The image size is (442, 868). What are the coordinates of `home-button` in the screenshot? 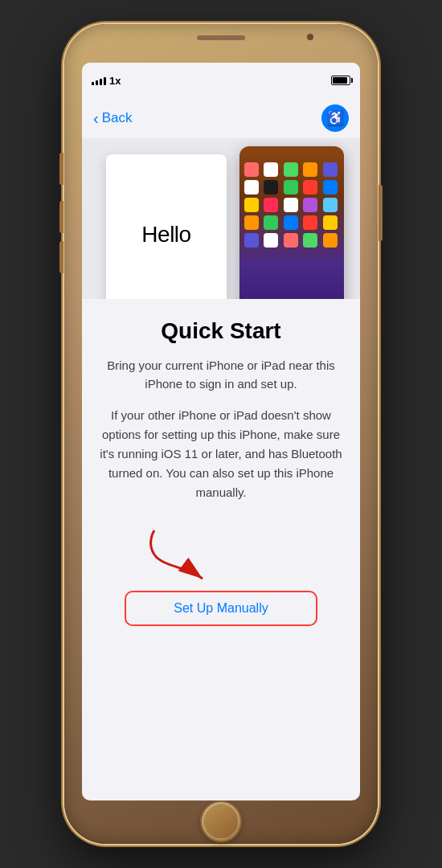 It's located at (221, 821).